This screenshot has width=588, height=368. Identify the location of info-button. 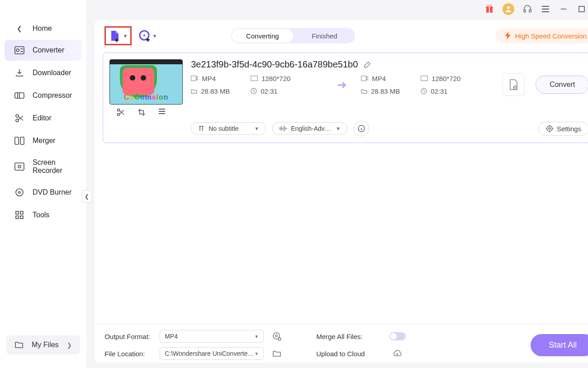
(361, 129).